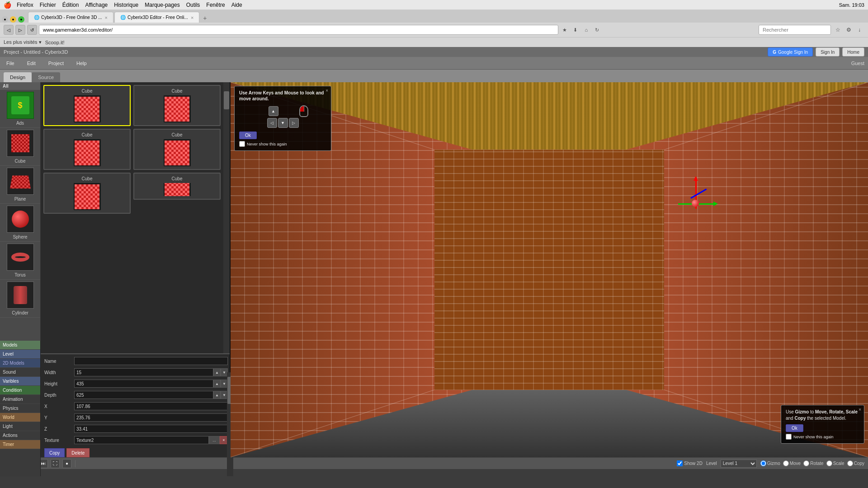  What do you see at coordinates (87, 193) in the screenshot?
I see `scene-object-4: Cube` at bounding box center [87, 193].